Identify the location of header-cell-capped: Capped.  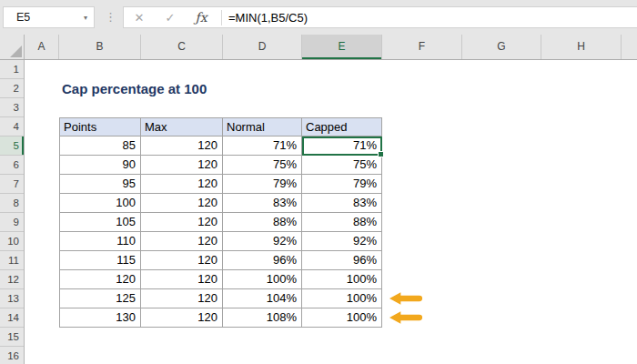
(342, 127).